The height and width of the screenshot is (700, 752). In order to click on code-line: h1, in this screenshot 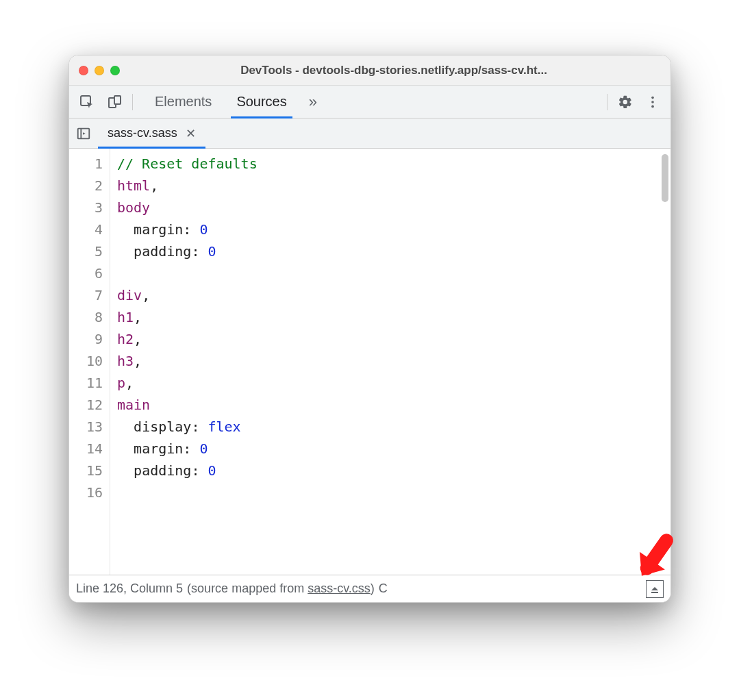, I will do `click(394, 317)`.